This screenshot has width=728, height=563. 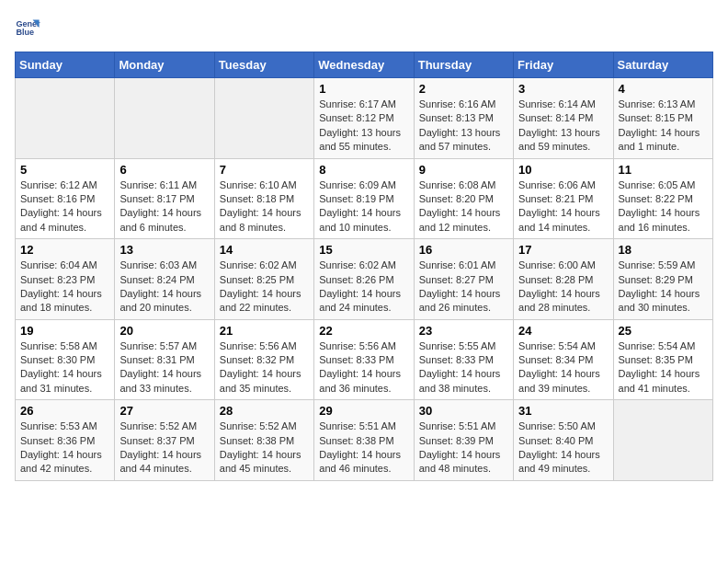 What do you see at coordinates (64, 331) in the screenshot?
I see `day-number: 19` at bounding box center [64, 331].